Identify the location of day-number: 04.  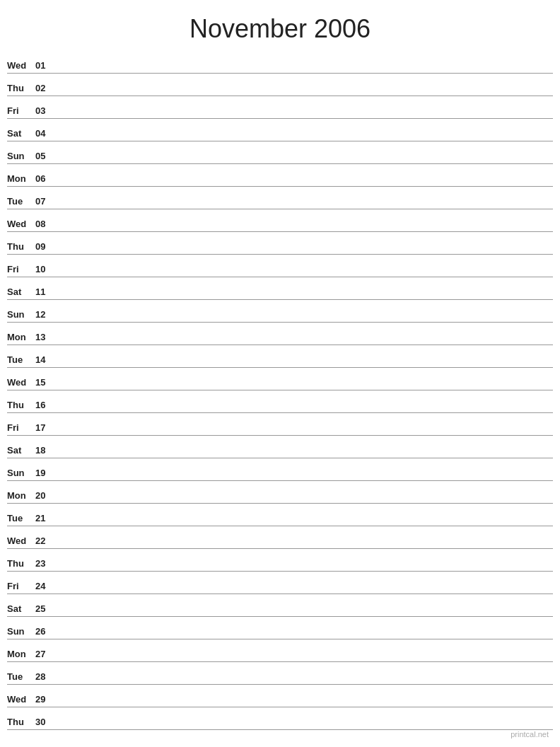
(45, 134).